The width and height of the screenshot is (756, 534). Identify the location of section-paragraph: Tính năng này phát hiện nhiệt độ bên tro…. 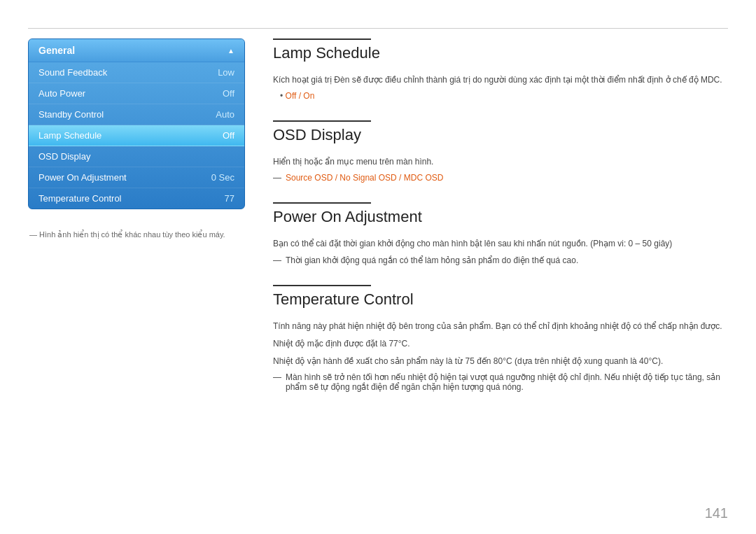
(500, 326).